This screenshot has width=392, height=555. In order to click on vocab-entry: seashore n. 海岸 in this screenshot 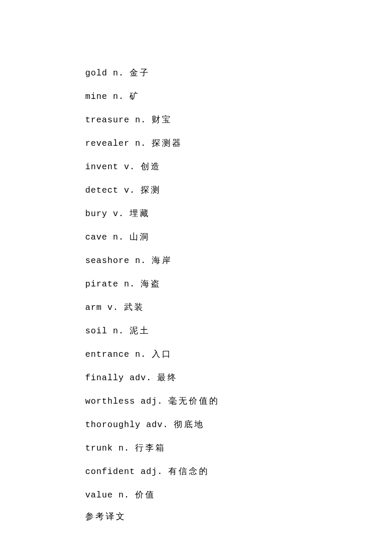, I will do `click(239, 260)`.